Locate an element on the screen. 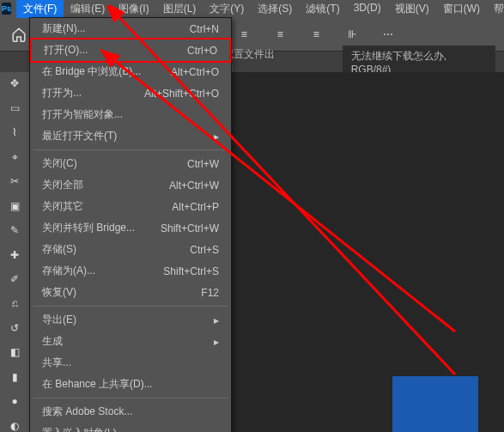 The image size is (504, 432). menu-item-label: 存储(S) is located at coordinates (59, 249).